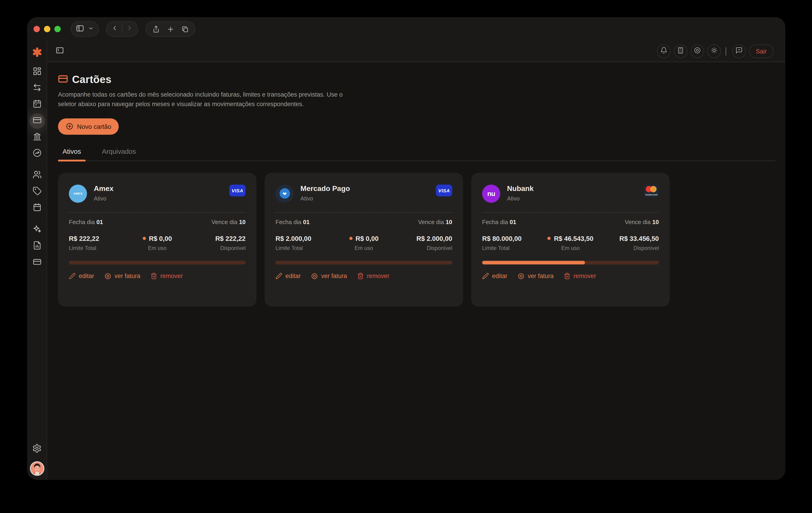 The height and width of the screenshot is (513, 812). Describe the element at coordinates (520, 198) in the screenshot. I see `card-status: Ativo` at that location.